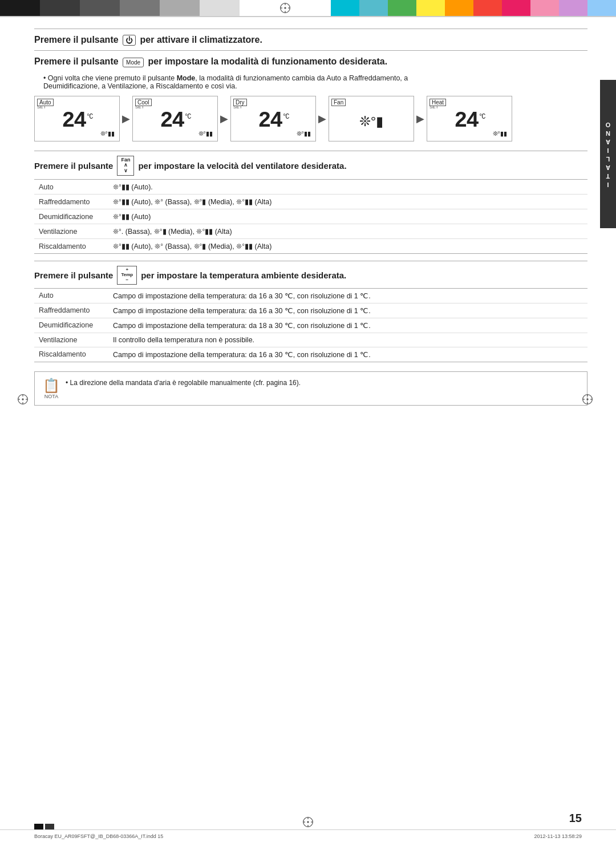 Image resolution: width=616 pixels, height=842 pixels. Describe the element at coordinates (308, 8) in the screenshot. I see `top-color-bar` at that location.